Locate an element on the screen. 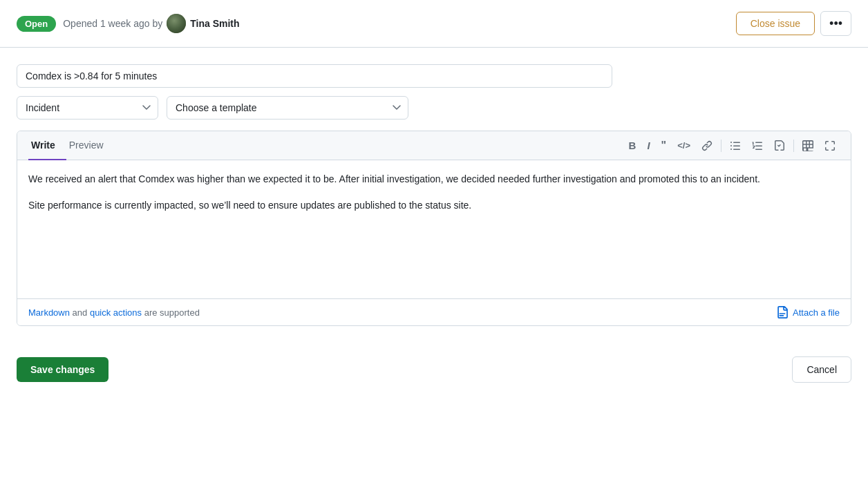  bottom-actions: Save changes Cancel is located at coordinates (434, 370).